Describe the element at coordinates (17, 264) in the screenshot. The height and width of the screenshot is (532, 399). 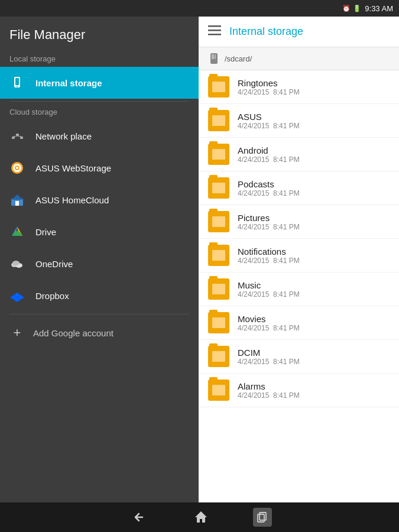
I see `onedrive-icon` at that location.